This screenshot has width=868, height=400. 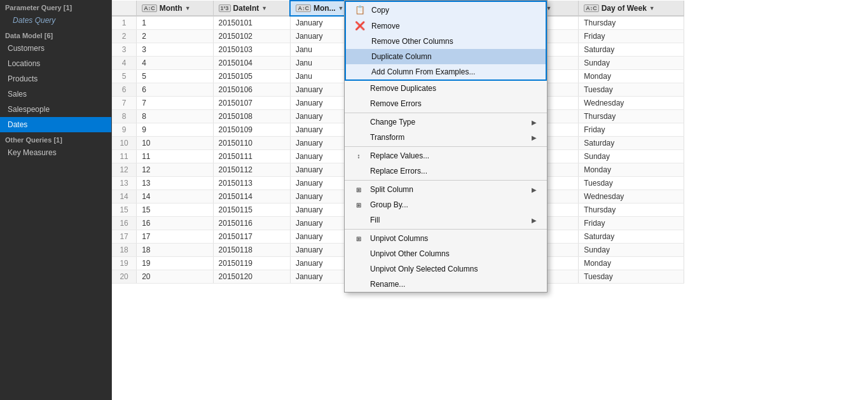 What do you see at coordinates (56, 20) in the screenshot?
I see `sidebar-item-dates-query: Dates Query` at bounding box center [56, 20].